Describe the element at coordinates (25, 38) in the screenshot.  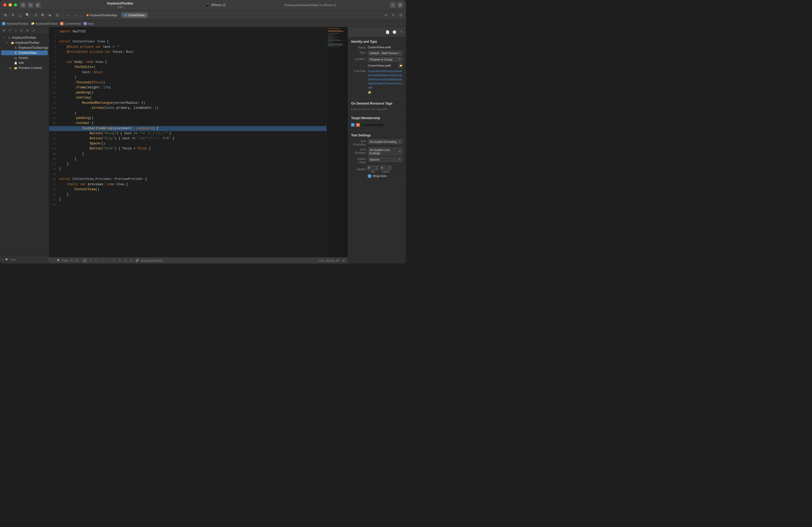
I see `sidebar-item-keyboard-toolbar: ▾ ⊞ KeyboardToolbar` at that location.